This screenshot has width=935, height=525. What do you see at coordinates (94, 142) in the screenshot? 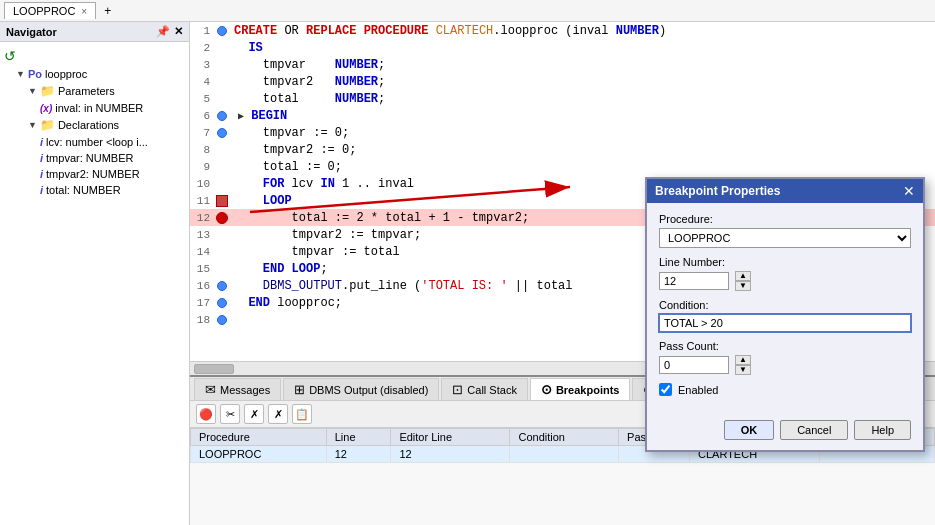
I see `nav-item-lcv: i lcv: number <loop i...` at bounding box center [94, 142].